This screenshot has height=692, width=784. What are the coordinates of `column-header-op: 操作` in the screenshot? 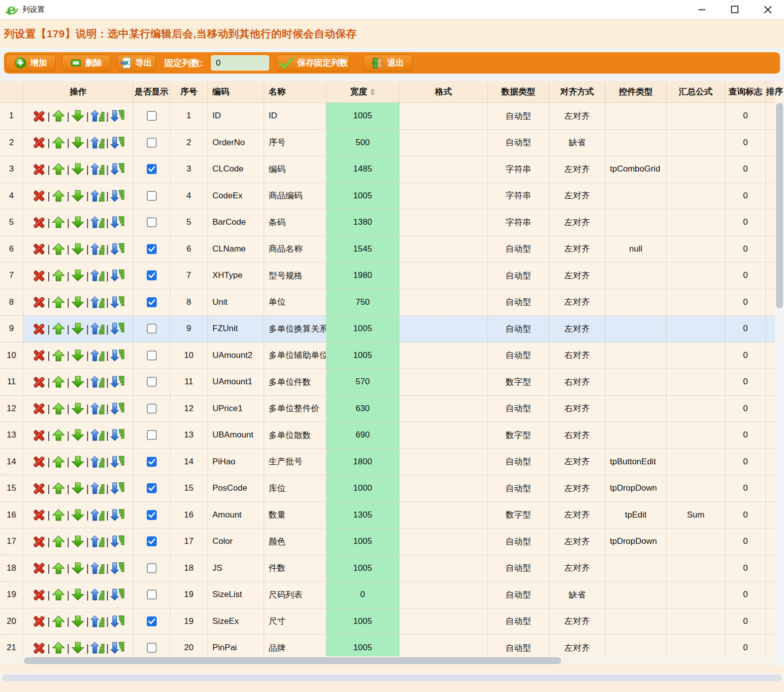 It's located at (79, 91).